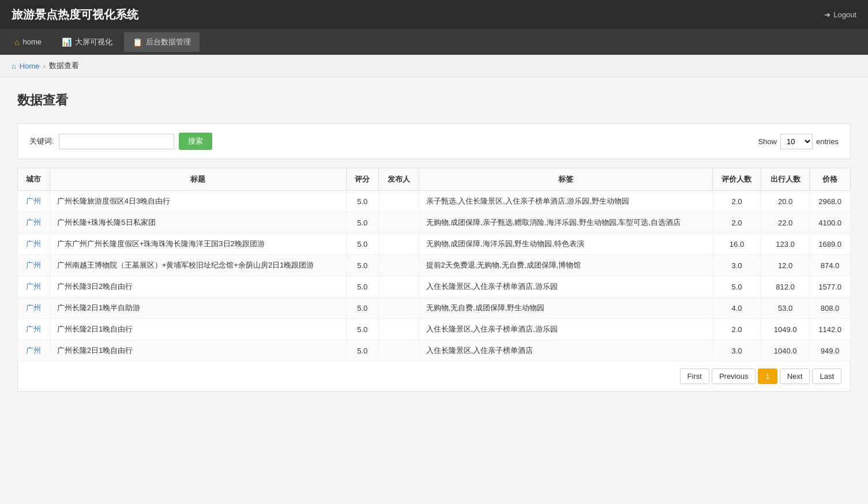 The image size is (868, 504). What do you see at coordinates (34, 180) in the screenshot?
I see `th-city: 城市` at bounding box center [34, 180].